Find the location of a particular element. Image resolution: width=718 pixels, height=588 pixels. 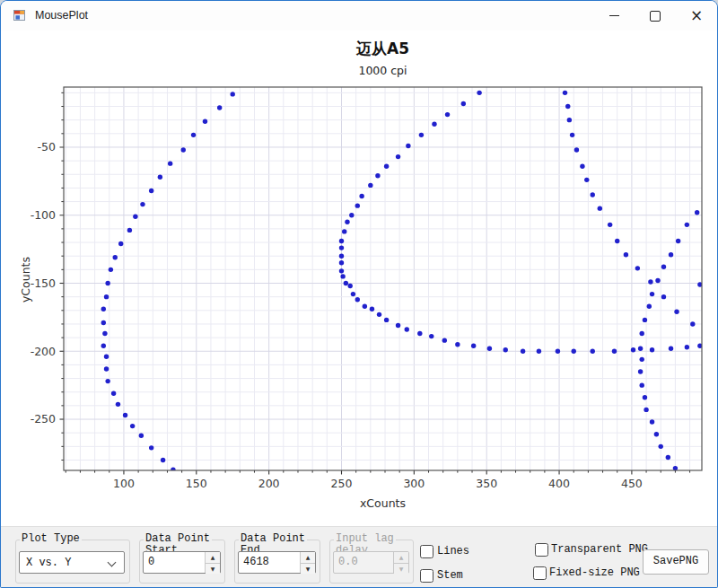

fixed-size-png-checkbox is located at coordinates (540, 573).